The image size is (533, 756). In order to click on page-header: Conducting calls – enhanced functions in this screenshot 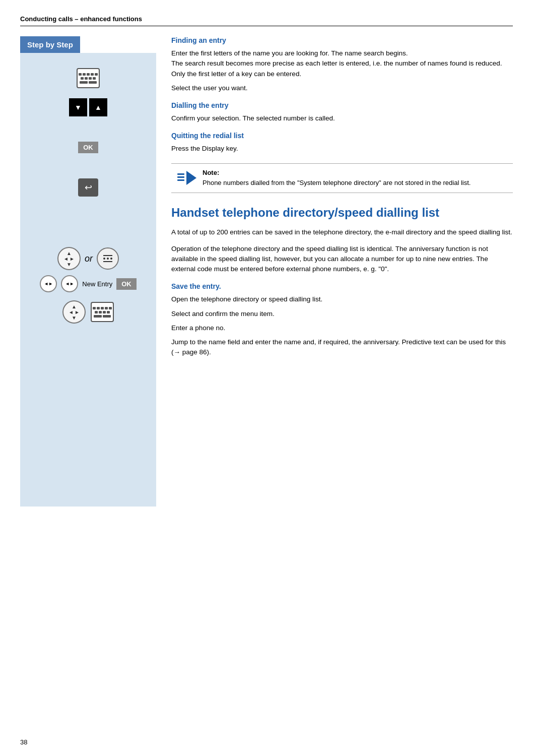, I will do `click(266, 21)`.